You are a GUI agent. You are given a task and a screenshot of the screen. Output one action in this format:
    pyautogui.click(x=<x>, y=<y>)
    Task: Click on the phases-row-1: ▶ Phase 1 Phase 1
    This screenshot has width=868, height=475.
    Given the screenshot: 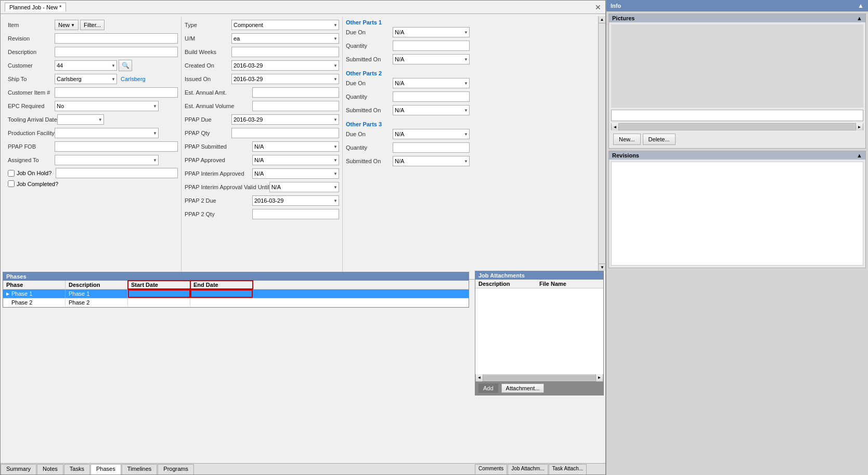 What is the action you would take?
    pyautogui.click(x=236, y=294)
    